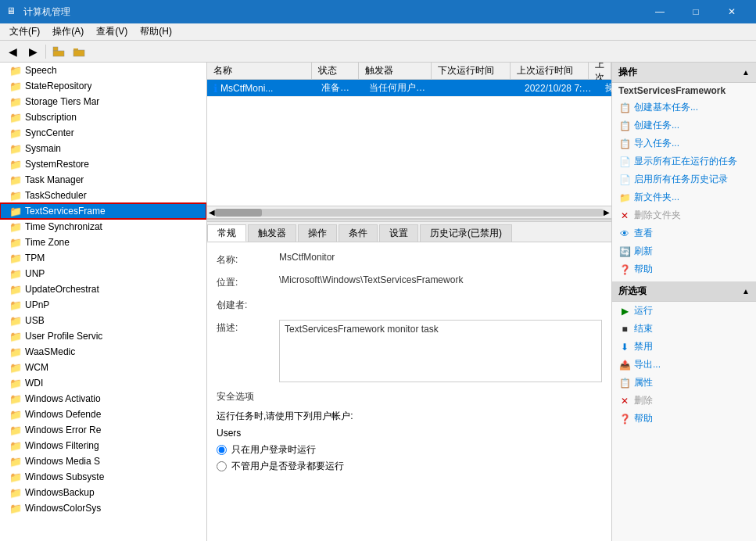 The height and width of the screenshot is (541, 756). I want to click on action-view: 👁 查看, so click(684, 233).